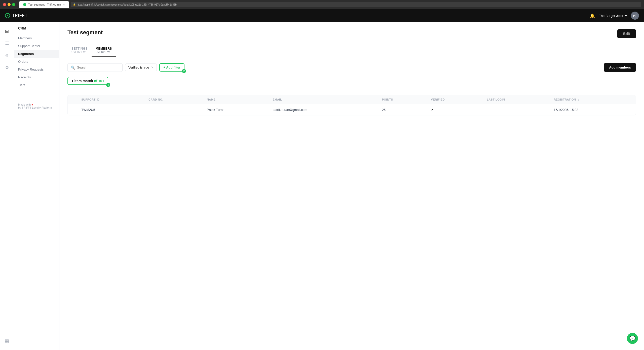  I want to click on col-verified: VERIFIED, so click(455, 100).